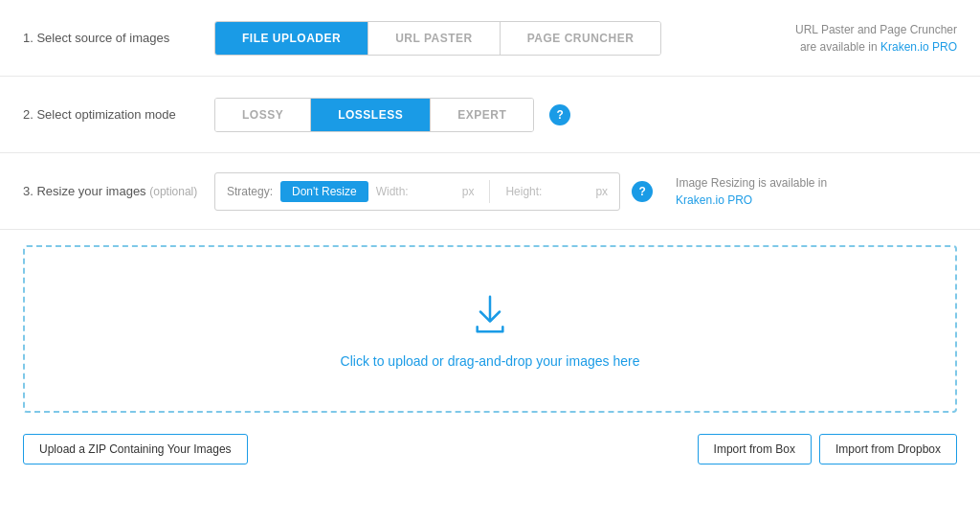 The image size is (980, 521). What do you see at coordinates (136, 449) in the screenshot?
I see `bottom-left-buttons: Upload a ZIP Containing Your Images` at bounding box center [136, 449].